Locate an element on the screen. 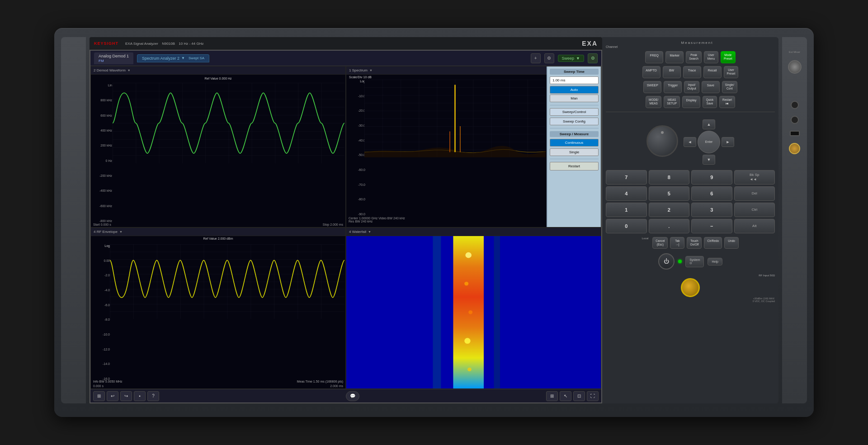 The width and height of the screenshot is (868, 445). sweep-key-btn: SWEEP is located at coordinates (652, 87).